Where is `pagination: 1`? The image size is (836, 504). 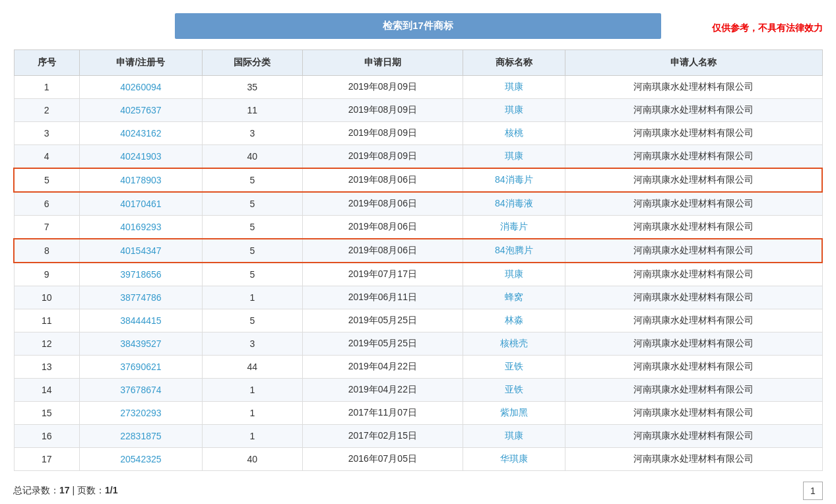
pagination: 1 is located at coordinates (813, 491).